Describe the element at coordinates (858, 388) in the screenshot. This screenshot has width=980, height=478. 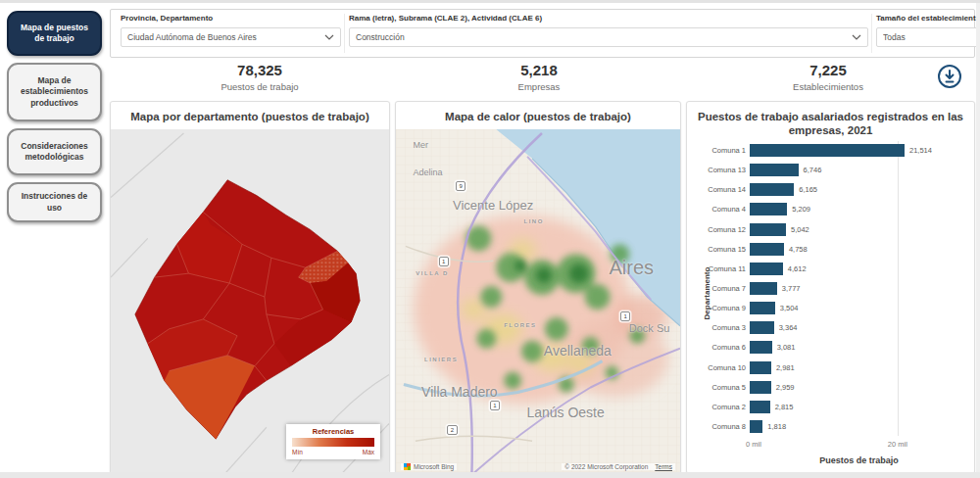
I see `bar-track: 2,959` at that location.